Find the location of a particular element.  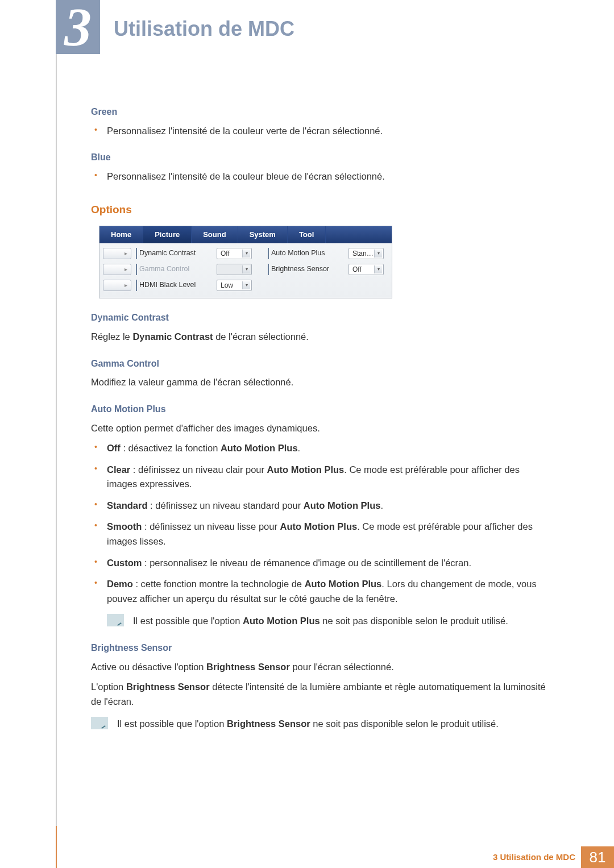

footer: 3 Utilisation de MDC 81 is located at coordinates (307, 857).